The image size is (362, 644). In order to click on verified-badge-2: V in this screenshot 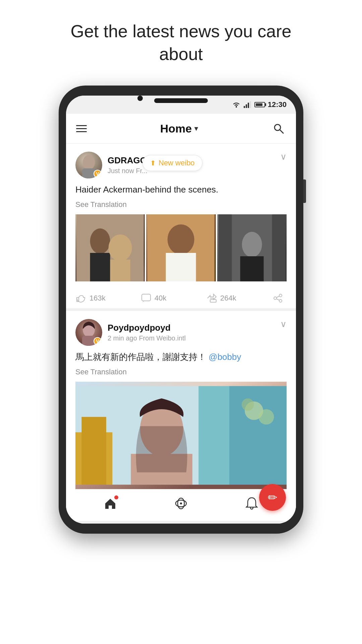, I will do `click(98, 341)`.